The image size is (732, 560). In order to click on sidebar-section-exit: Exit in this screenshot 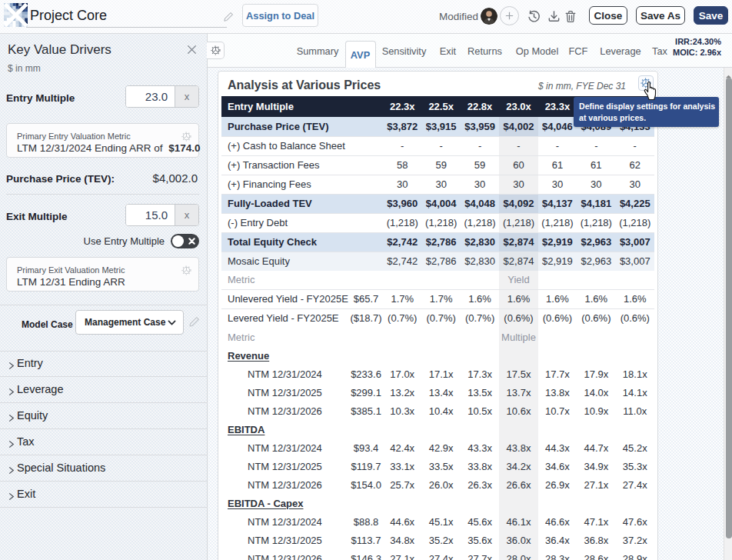, I will do `click(104, 495)`.